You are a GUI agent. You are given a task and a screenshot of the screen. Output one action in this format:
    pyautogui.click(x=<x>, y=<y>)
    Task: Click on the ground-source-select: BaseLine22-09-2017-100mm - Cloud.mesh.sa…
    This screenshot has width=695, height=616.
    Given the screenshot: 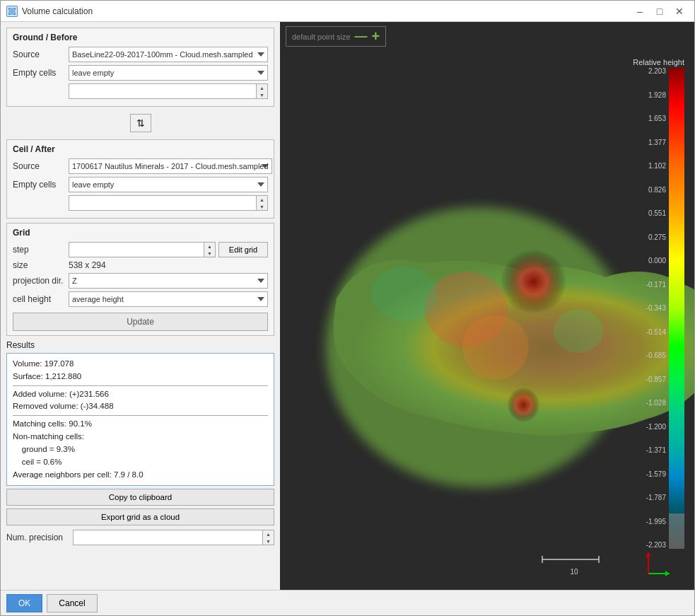 What is the action you would take?
    pyautogui.click(x=168, y=54)
    